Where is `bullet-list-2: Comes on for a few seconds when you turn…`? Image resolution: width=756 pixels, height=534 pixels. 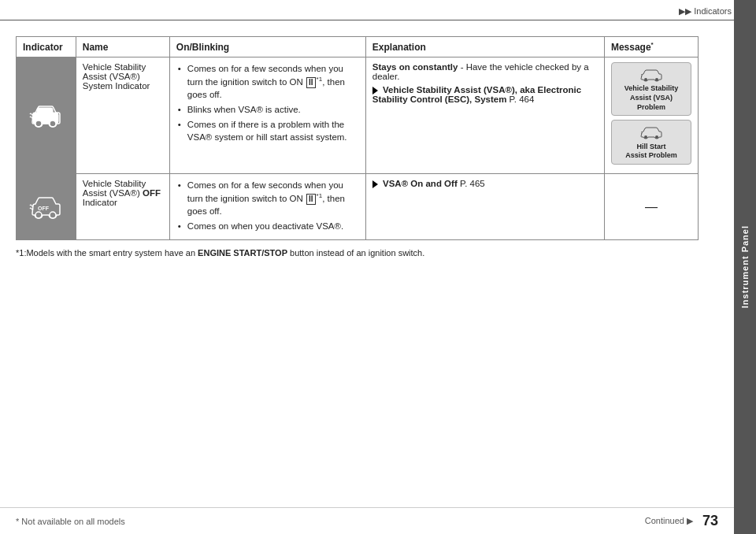 bullet-list-2: Comes on for a few seconds when you turn… is located at coordinates (268, 206).